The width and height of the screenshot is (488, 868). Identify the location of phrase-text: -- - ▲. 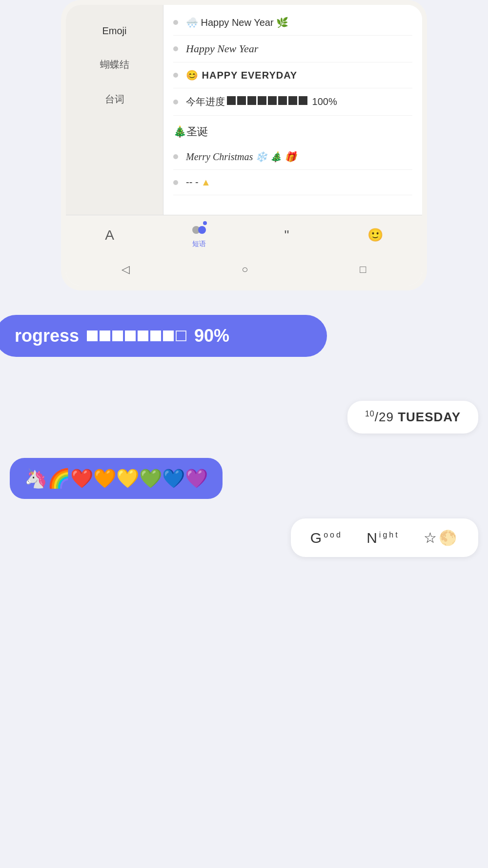
(198, 183).